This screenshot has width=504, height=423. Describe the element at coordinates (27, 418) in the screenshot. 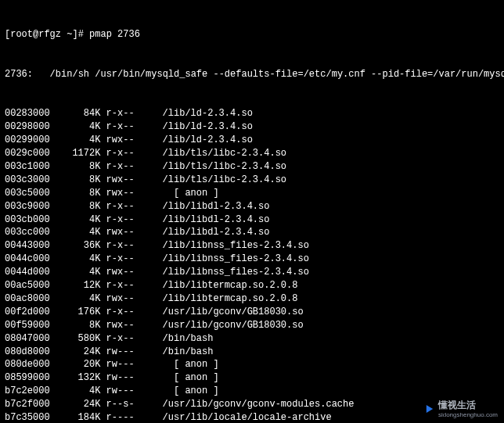

I see `addr: b7c35000` at that location.